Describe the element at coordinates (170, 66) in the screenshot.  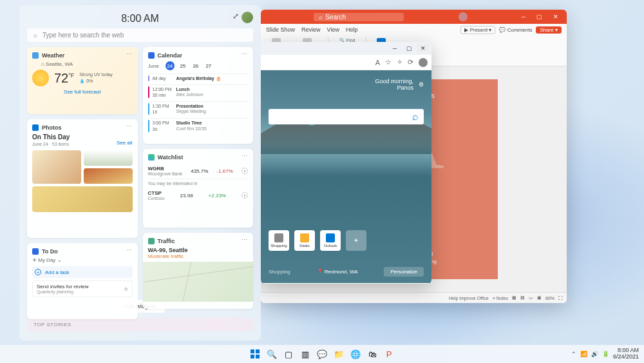
I see `calendar-day: 24` at that location.